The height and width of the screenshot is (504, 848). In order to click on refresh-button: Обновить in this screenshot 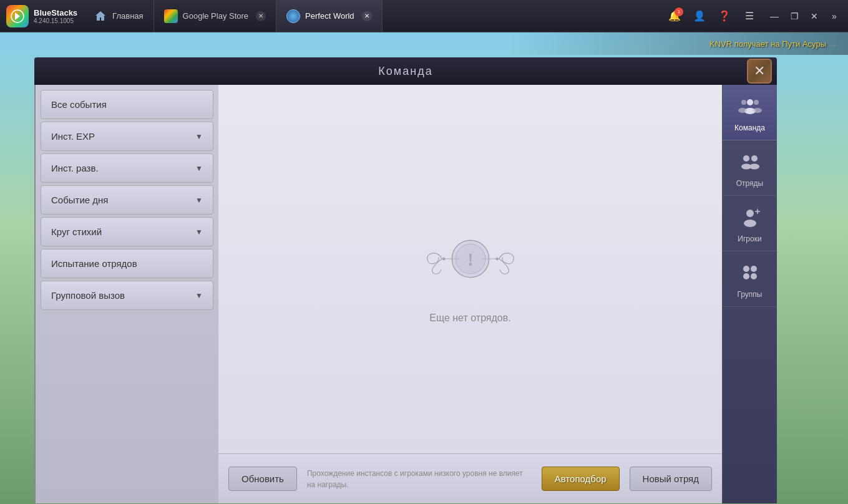, I will do `click(263, 479)`.